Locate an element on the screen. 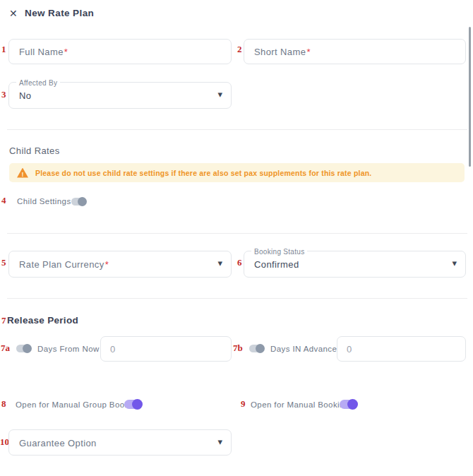 This screenshot has height=476, width=473. child-settings-toggle is located at coordinates (79, 202).